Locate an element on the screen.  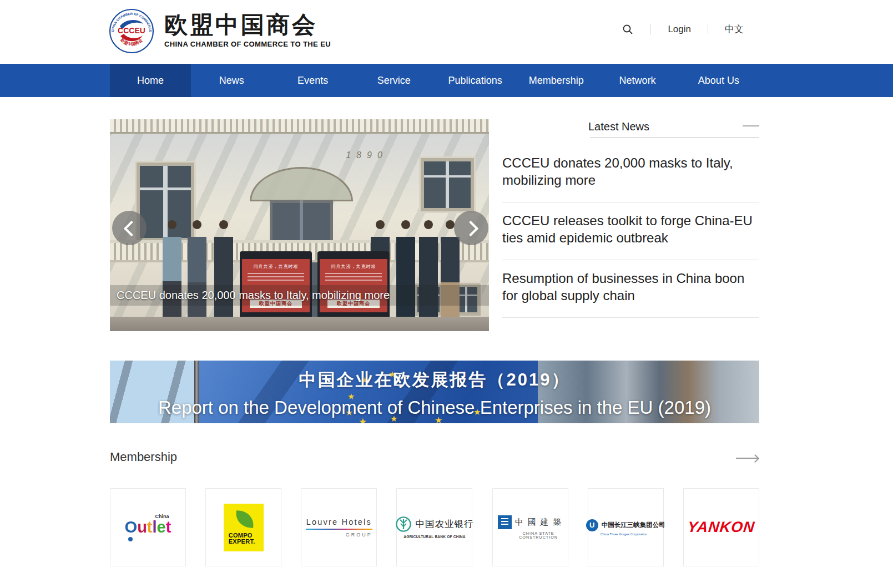
leaf-icon is located at coordinates (245, 519).